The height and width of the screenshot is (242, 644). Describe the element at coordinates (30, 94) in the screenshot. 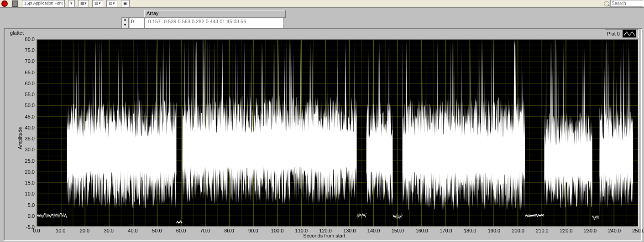

I see `y-tick: 55.0` at that location.